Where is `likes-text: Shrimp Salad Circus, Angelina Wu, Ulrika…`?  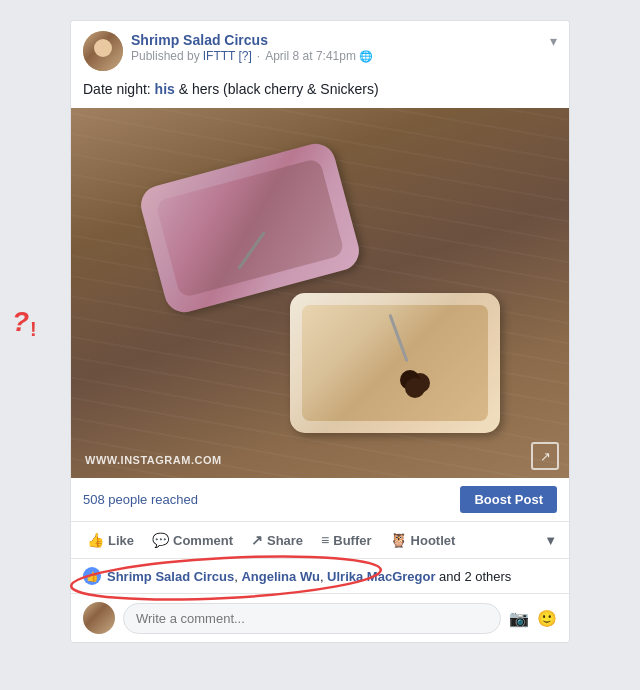 likes-text: Shrimp Salad Circus, Angelina Wu, Ulrika… is located at coordinates (309, 576).